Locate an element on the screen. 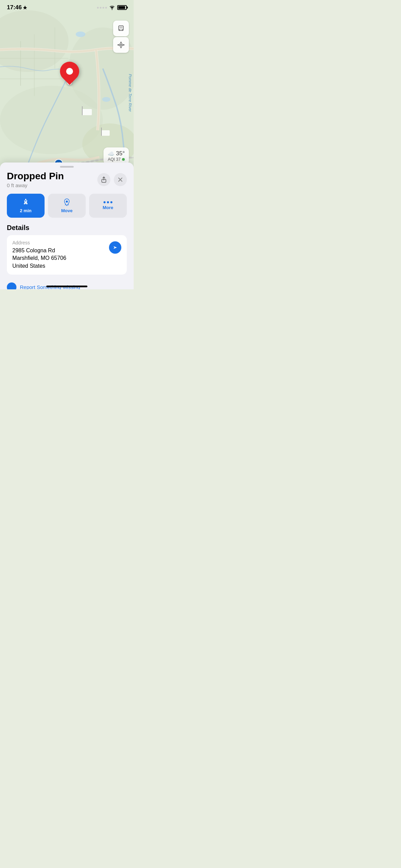  weather-badge: ☁️ 35° AQI 37 is located at coordinates (116, 156).